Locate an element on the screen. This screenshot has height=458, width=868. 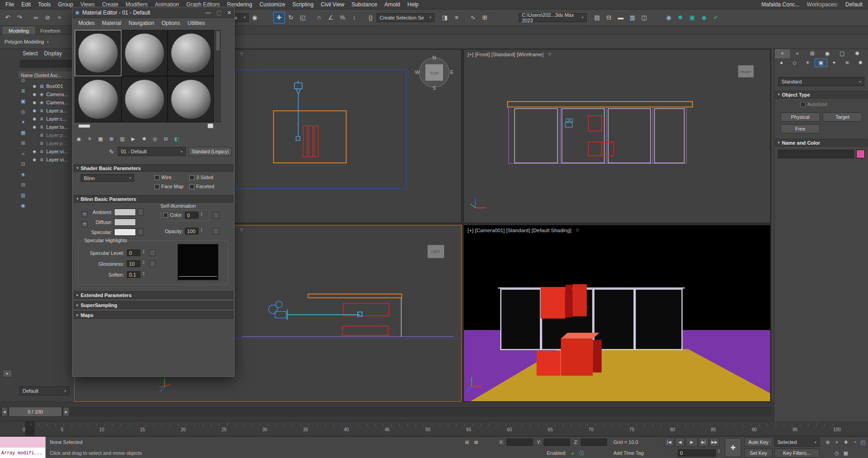
background-icon: ▦ is located at coordinates (101, 139).